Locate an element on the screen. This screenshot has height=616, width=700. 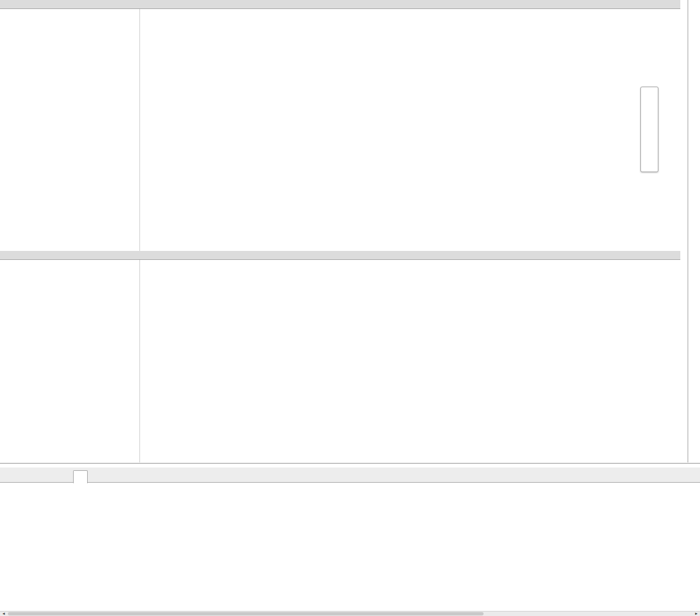
tab-slice is located at coordinates (80, 477).